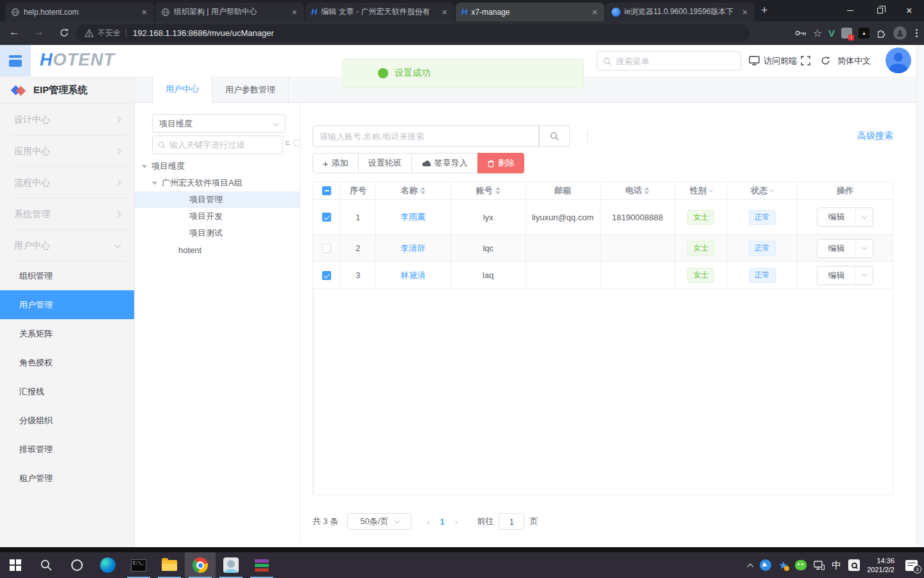 The height and width of the screenshot is (578, 924). Describe the element at coordinates (916, 33) in the screenshot. I see `browser-menu-icon` at that location.